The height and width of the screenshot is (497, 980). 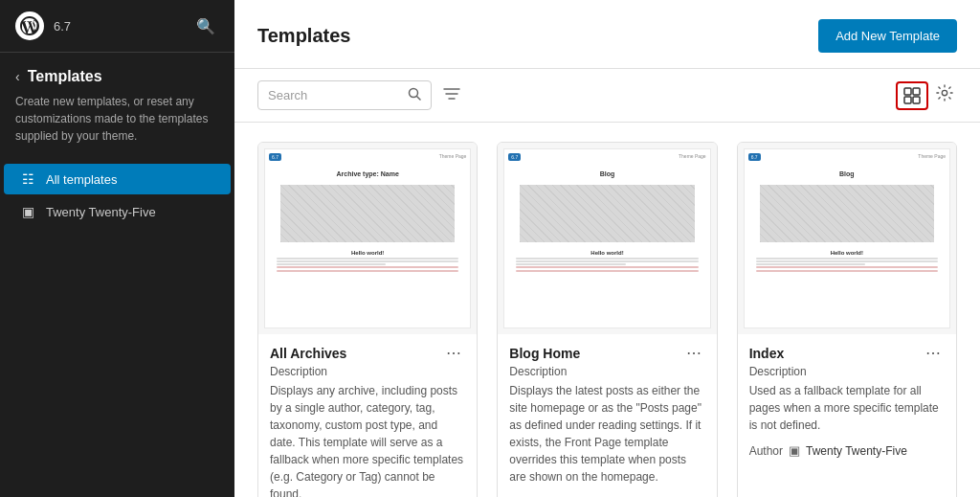 What do you see at coordinates (117, 73) in the screenshot?
I see `sidebar-nav-header: ‹ Templates` at bounding box center [117, 73].